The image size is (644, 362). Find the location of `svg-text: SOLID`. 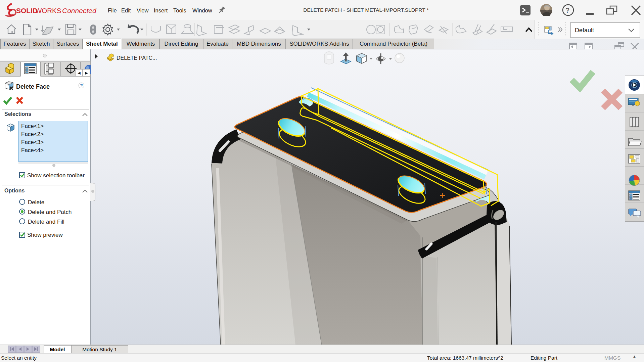

svg-text: SOLID is located at coordinates (27, 11).